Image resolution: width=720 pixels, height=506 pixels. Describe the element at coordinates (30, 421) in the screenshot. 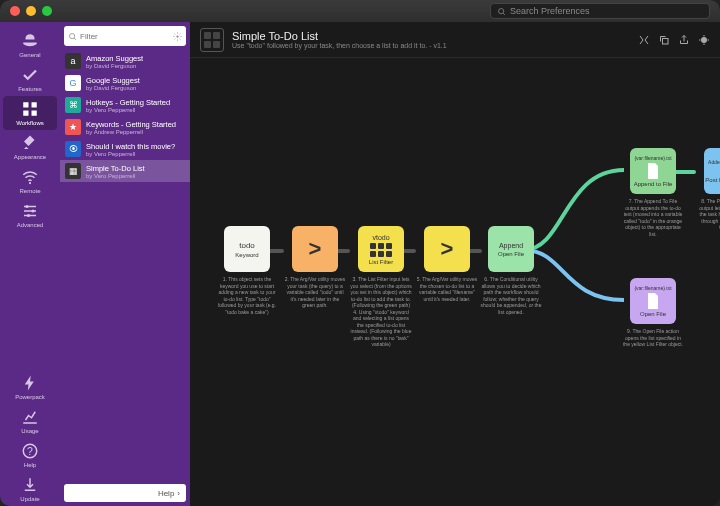

I see `nav-usage: Usage` at that location.